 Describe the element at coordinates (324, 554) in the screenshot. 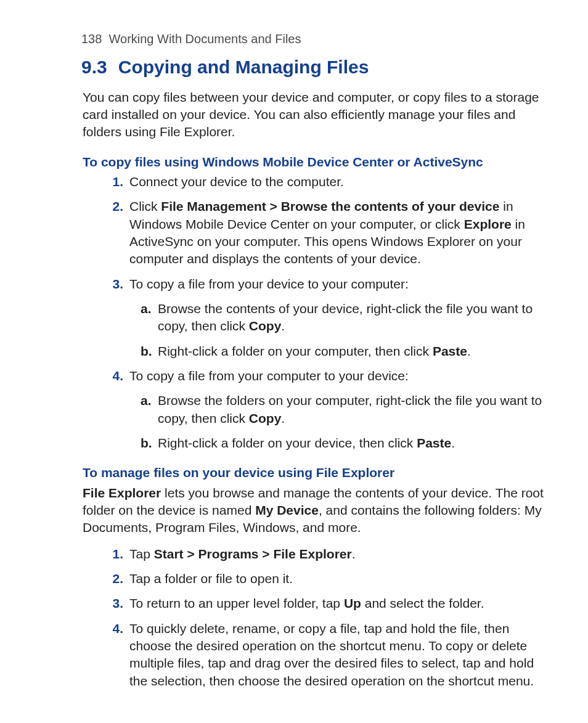

I see `list-item: 1. Tap Start > Programs > File Explorer.` at that location.